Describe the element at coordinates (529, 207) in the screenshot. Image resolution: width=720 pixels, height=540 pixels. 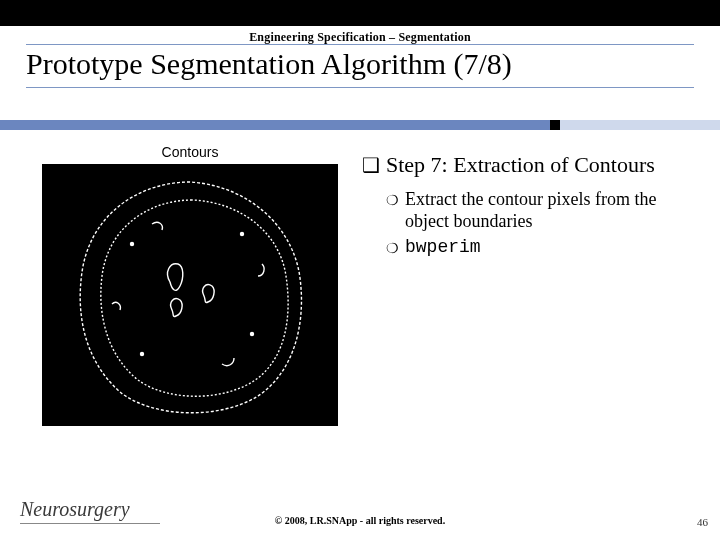
I see `content-block: ❑ Step 7: Extraction of Contours ❍ Extra…` at that location.